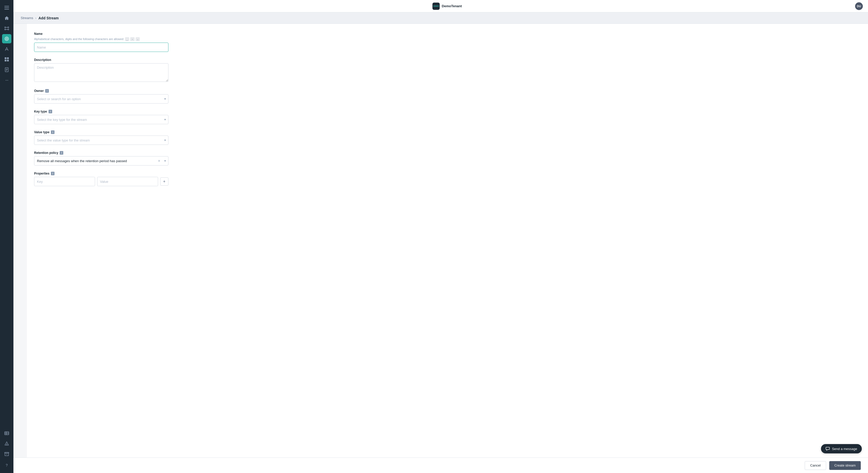 This screenshot has width=868, height=473. I want to click on owner-hint-icon: i, so click(47, 91).